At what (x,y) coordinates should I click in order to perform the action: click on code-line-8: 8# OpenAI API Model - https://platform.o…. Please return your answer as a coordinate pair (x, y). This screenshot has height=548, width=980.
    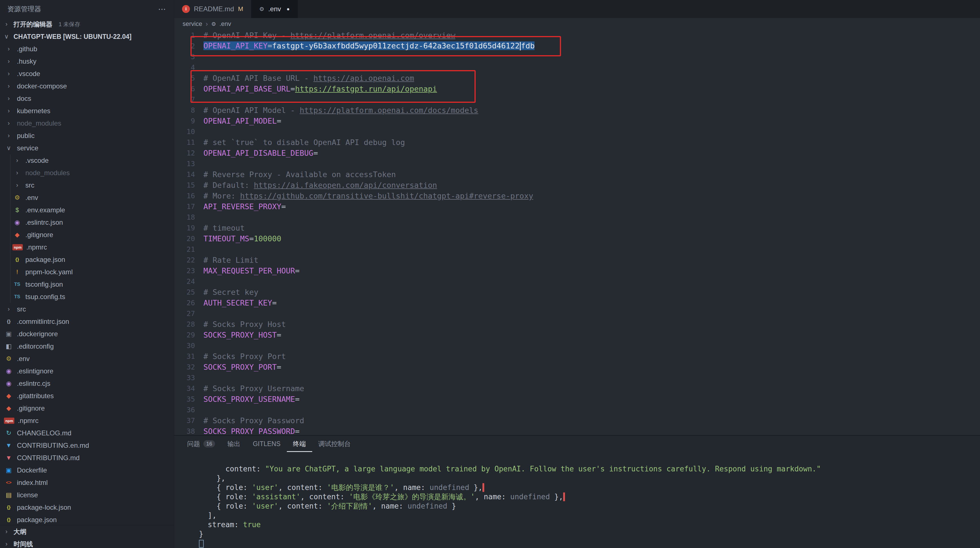
    Looking at the image, I should click on (577, 110).